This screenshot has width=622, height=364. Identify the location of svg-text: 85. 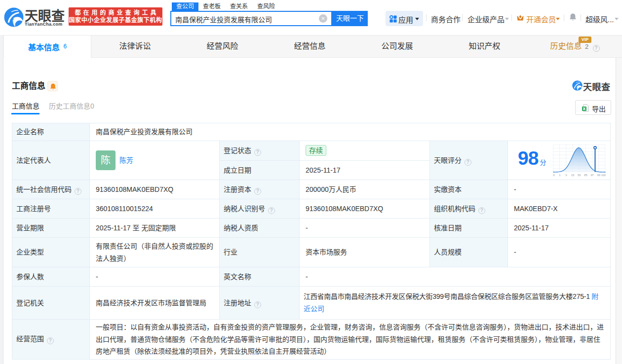
(586, 175).